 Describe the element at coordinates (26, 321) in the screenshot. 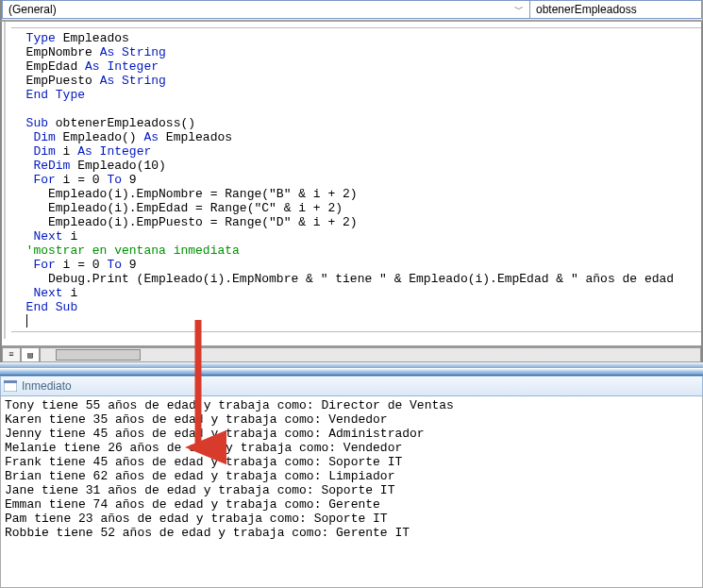

I see `text-cursor` at that location.